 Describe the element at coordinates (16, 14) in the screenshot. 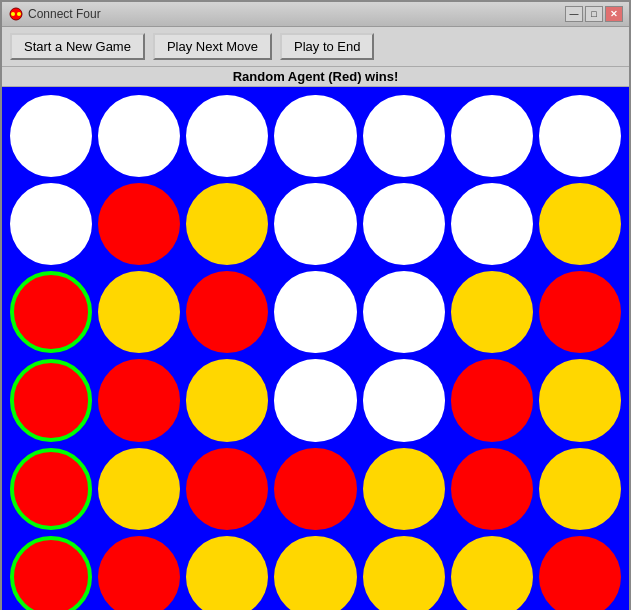

I see `app-icon` at that location.